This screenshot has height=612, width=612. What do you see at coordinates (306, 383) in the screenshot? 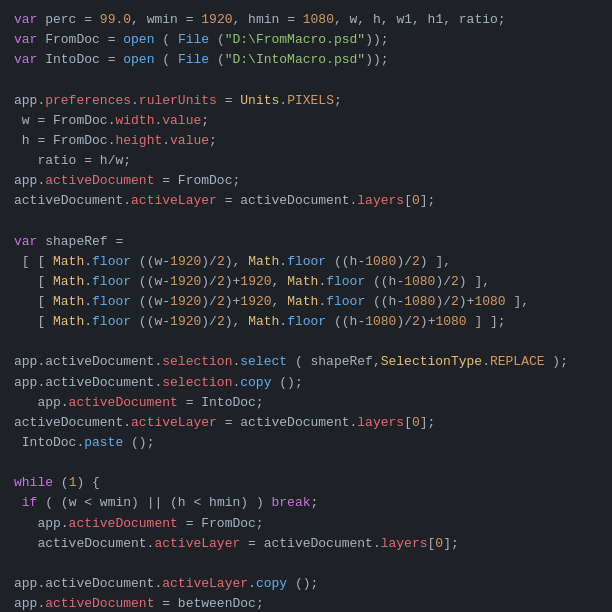
I see `code-line: app.activeDocument.selection.copy ();` at bounding box center [306, 383].